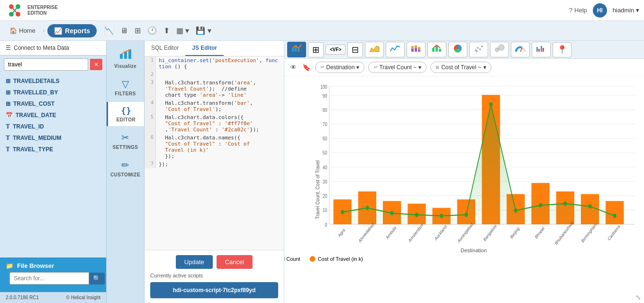  Describe the element at coordinates (340, 259) in the screenshot. I see `legend-label-cost-of-travel: Cost of Travel (in k)` at that location.